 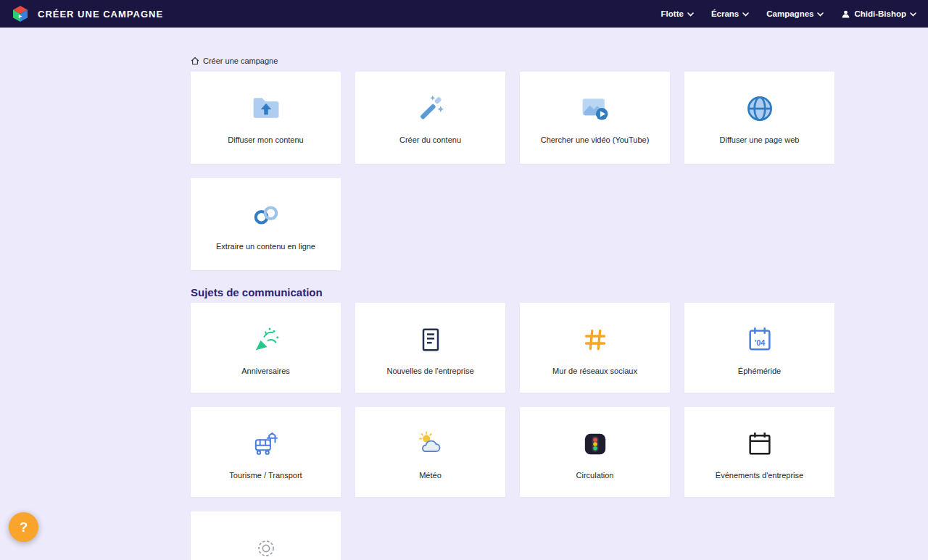 I want to click on card-creer-du-contenu: Créer du contenu, so click(x=431, y=117).